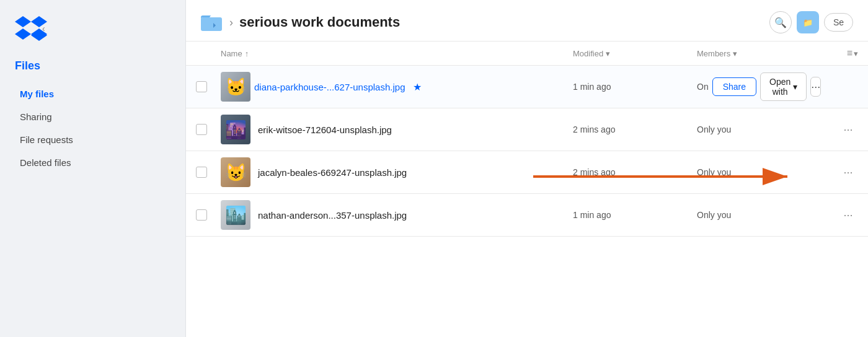 This screenshot has width=868, height=337. What do you see at coordinates (332, 172) in the screenshot?
I see `row-3-file-name: jacalyn-beales-669247-unsplash.jpg` at bounding box center [332, 172].